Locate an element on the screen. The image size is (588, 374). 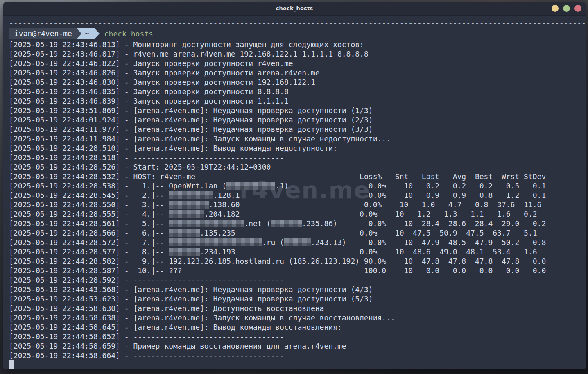
log-line: [2025-05-19 22:43:46.835] - Запуск прове… is located at coordinates (297, 92).